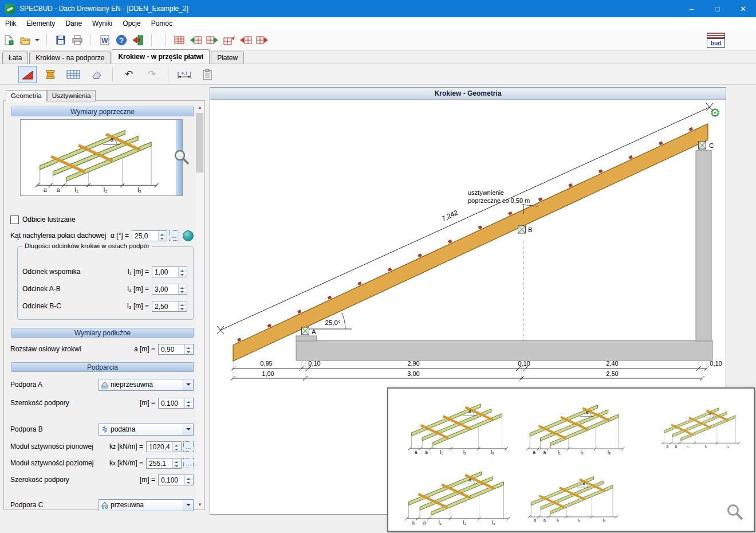 This screenshot has width=756, height=533. What do you see at coordinates (27, 75) in the screenshot?
I see `tool-geometry-button` at bounding box center [27, 75].